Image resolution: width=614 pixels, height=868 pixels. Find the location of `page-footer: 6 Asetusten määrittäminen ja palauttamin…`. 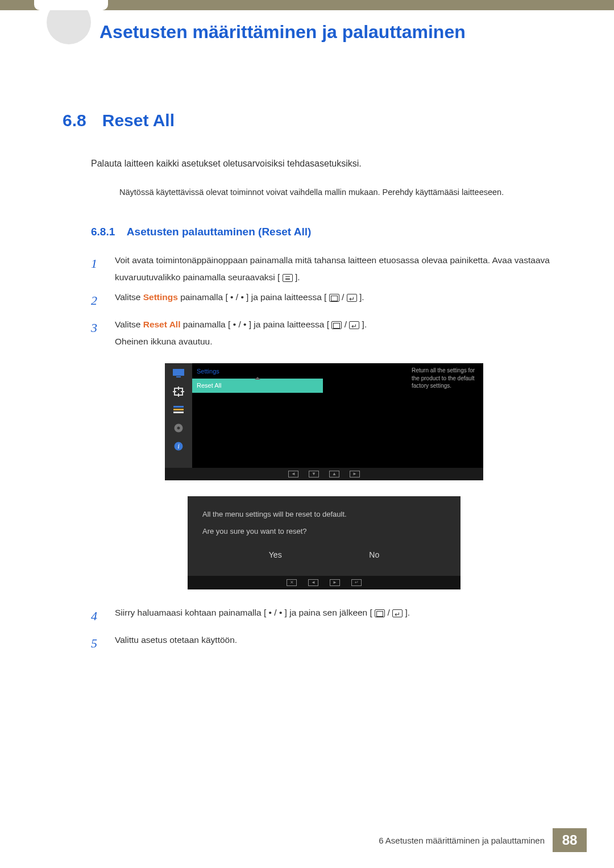

page-footer: 6 Asetusten määrittäminen ja palauttamin… is located at coordinates (307, 840).